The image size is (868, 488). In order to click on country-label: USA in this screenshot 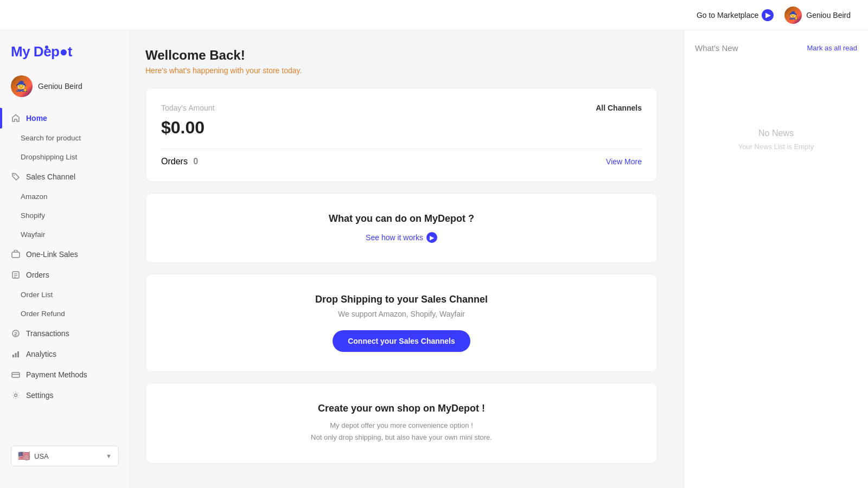, I will do `click(41, 457)`.